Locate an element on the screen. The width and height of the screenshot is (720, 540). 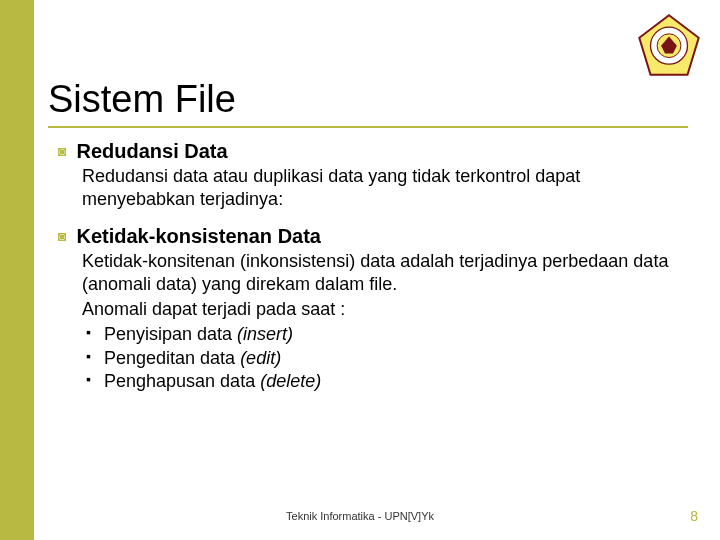
list-item: Penghapusan data (delete) is located at coordinates (380, 382).